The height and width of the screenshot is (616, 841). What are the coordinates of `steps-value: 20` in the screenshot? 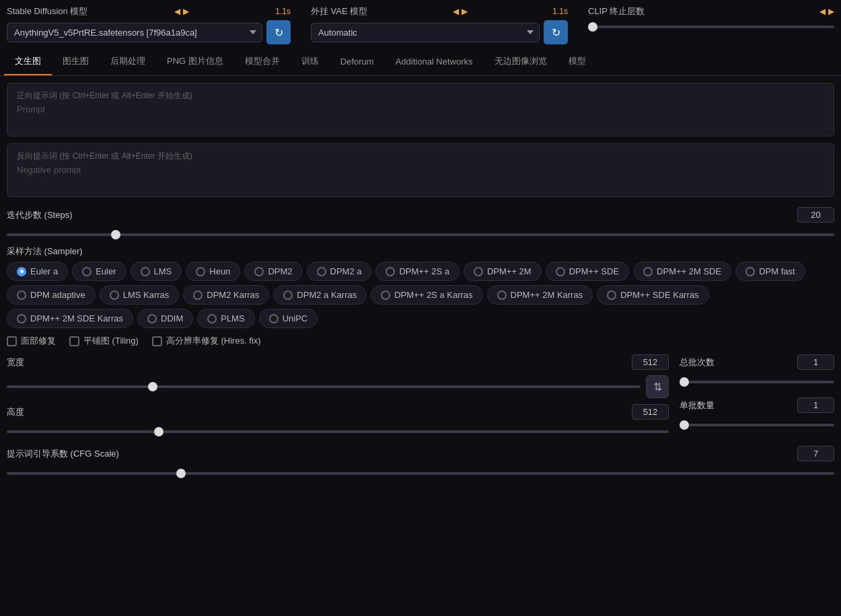 It's located at (815, 215).